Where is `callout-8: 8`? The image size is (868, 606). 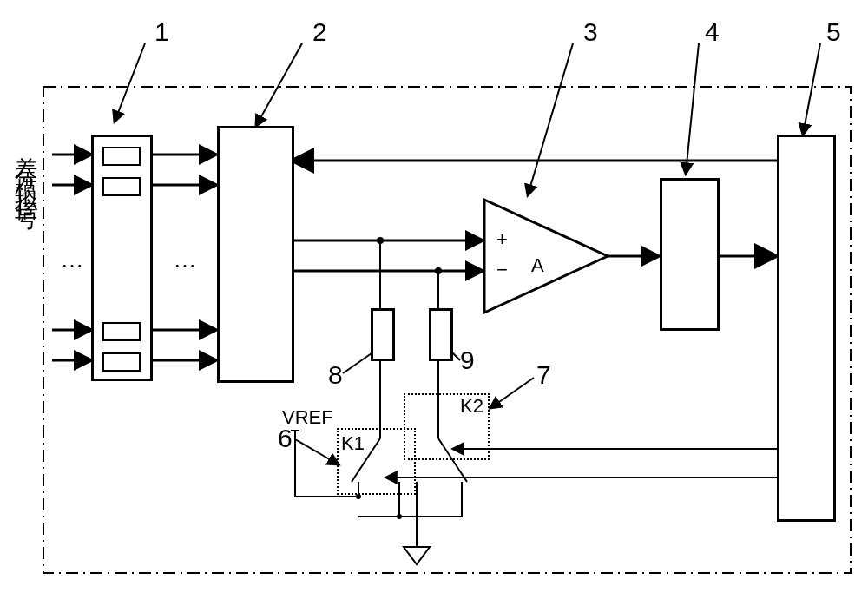
callout-8: 8 is located at coordinates (335, 375).